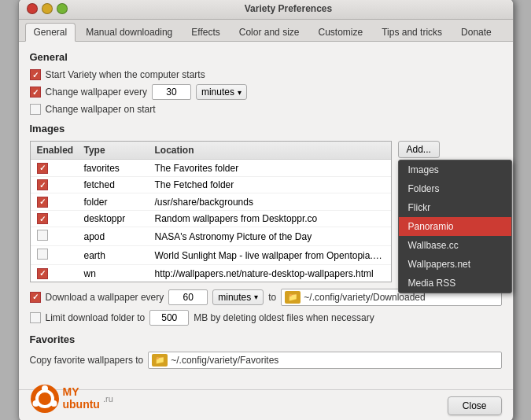 This screenshot has width=531, height=420. Describe the element at coordinates (455, 189) in the screenshot. I see `menu-item-folders: Folders` at that location.